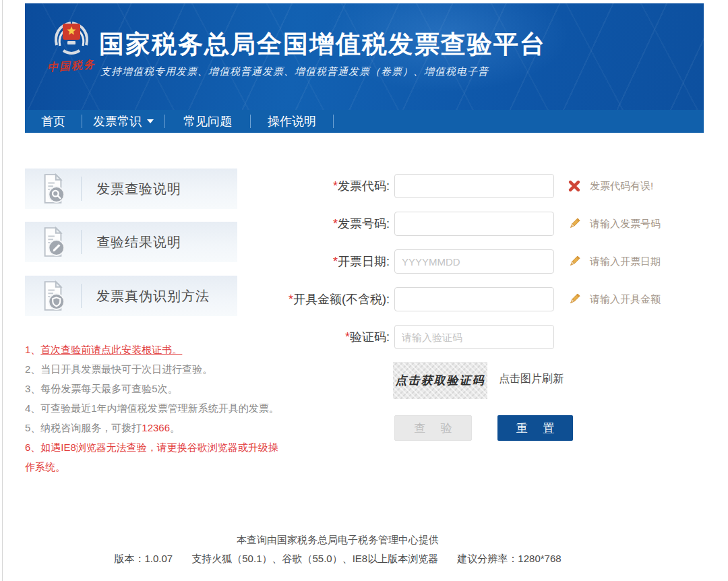 The width and height of the screenshot is (728, 581). What do you see at coordinates (156, 369) in the screenshot?
I see `note-item-2: 2、当日开具发票最快可于次日进行查验。` at bounding box center [156, 369].